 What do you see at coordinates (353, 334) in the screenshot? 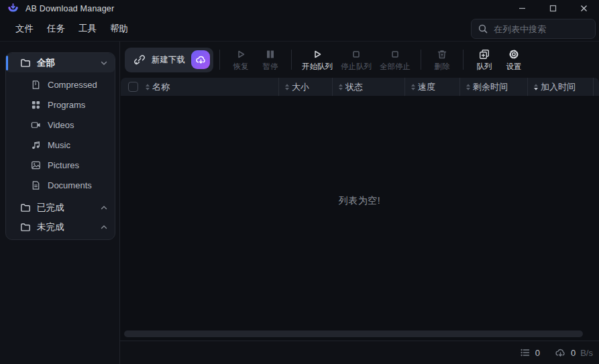
I see `horizontal-scrollbar` at bounding box center [353, 334].